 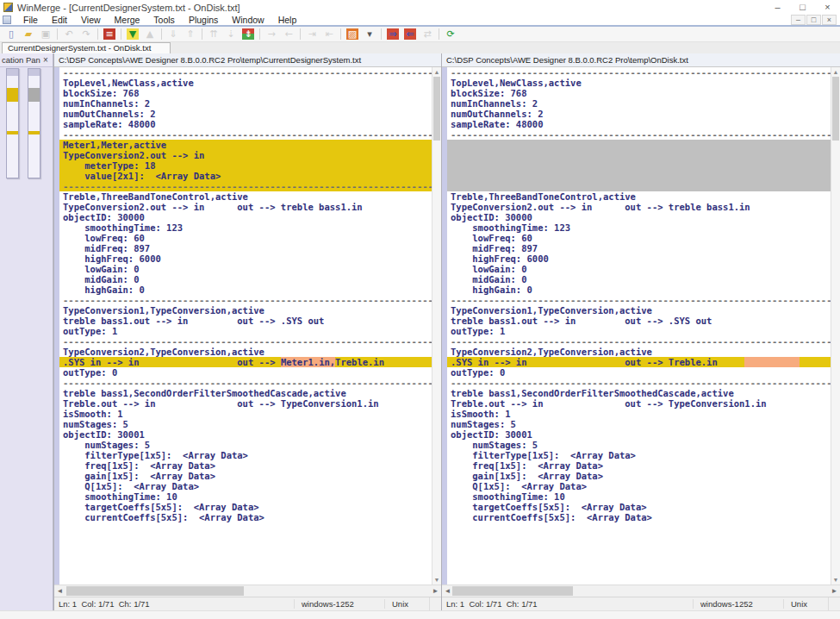 I want to click on merge-mode-button: ⇄, so click(x=427, y=34).